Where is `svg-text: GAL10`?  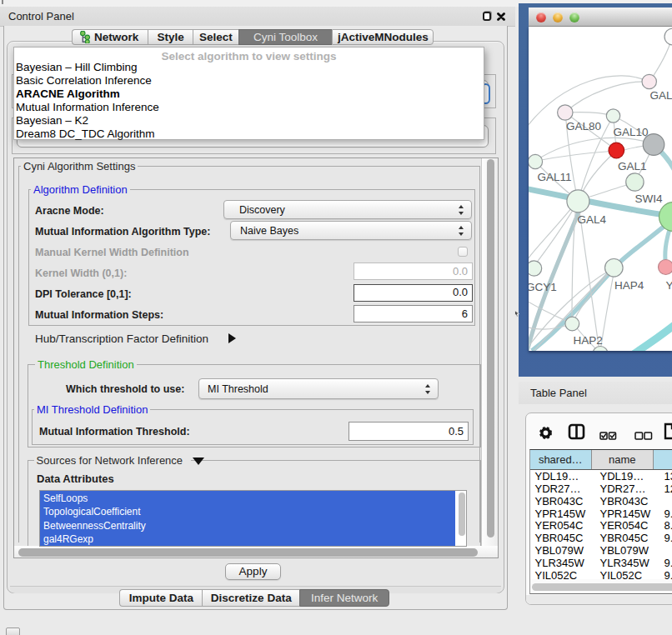 svg-text: GAL10 is located at coordinates (631, 132).